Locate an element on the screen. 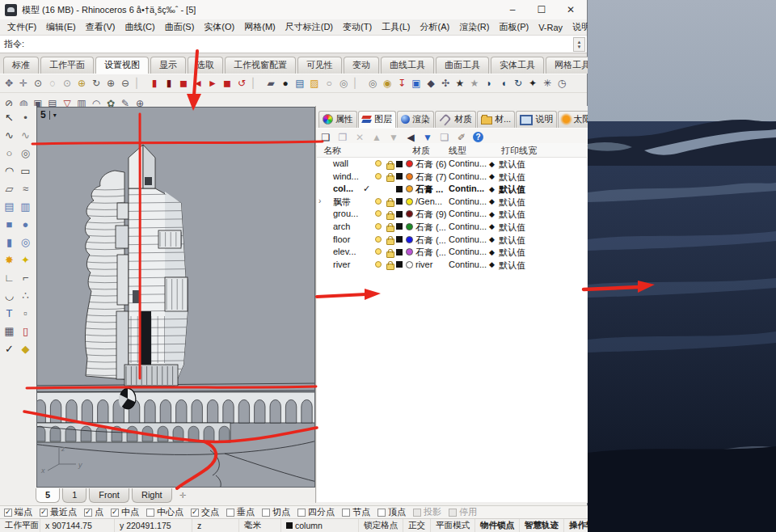 This screenshot has width=776, height=532. menu-item: 工具(L) is located at coordinates (396, 27).